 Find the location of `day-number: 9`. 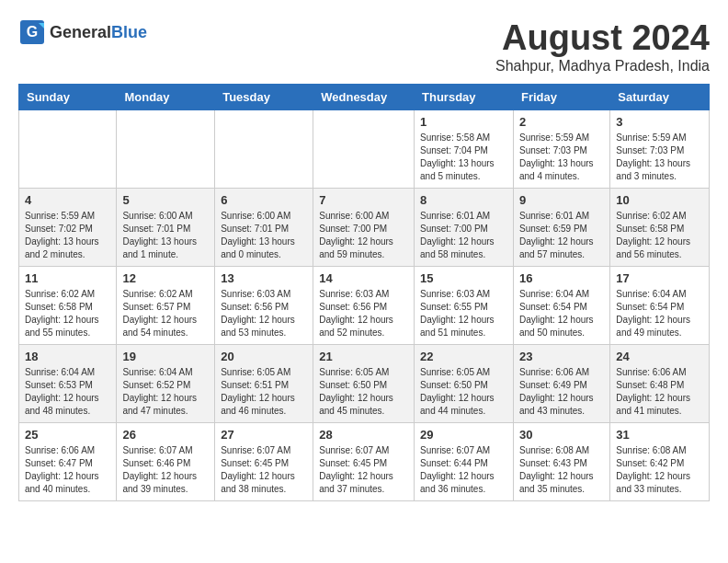

day-number: 9 is located at coordinates (562, 201).